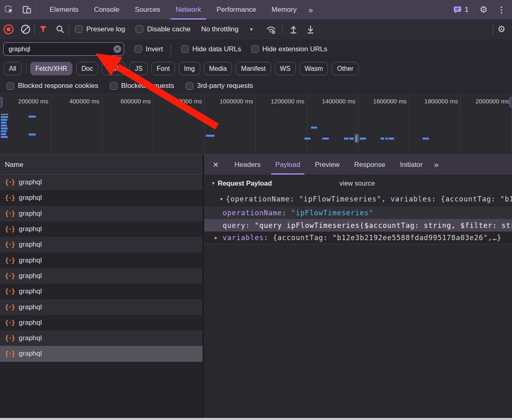  Describe the element at coordinates (11, 86) in the screenshot. I see `blocked-response-cookies-checkbox` at that location.